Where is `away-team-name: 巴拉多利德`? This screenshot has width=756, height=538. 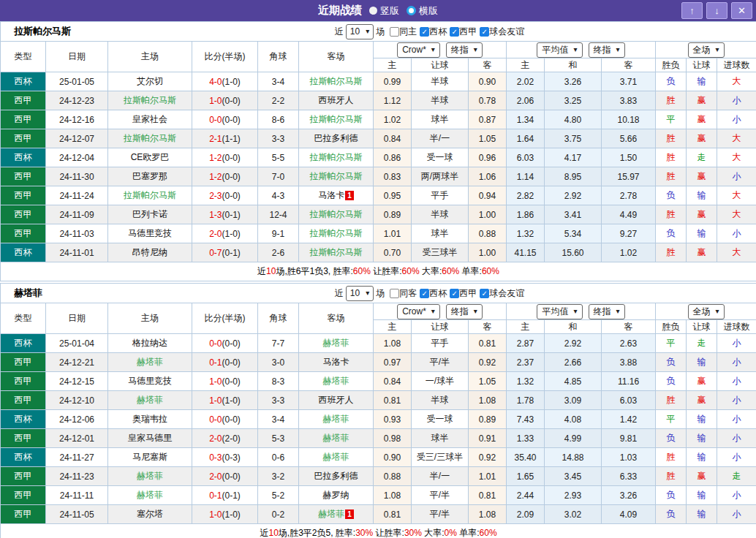
away-team-name: 巴拉多利德 is located at coordinates (336, 476).